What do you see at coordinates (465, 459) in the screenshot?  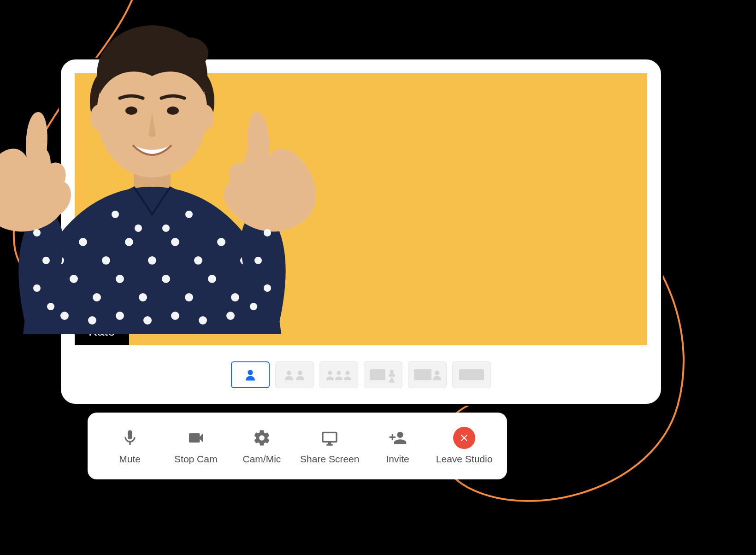 I see `leave-label: Leave Studio` at bounding box center [465, 459].